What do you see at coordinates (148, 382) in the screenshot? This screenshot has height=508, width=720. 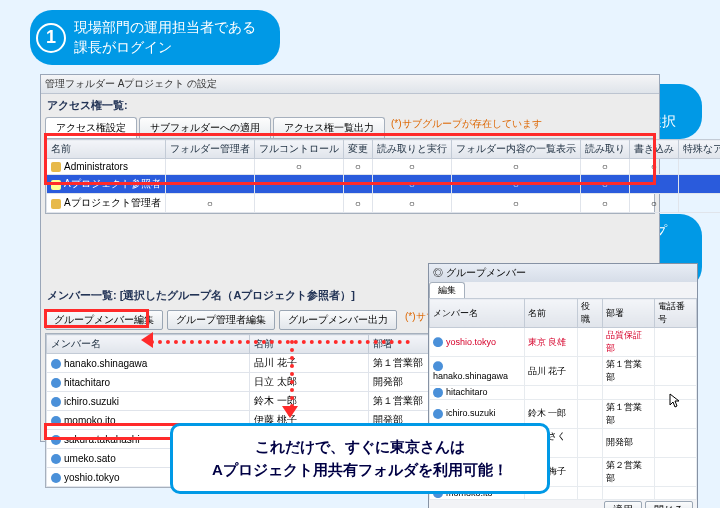 I see `member-cell: hitachitaro` at bounding box center [148, 382].